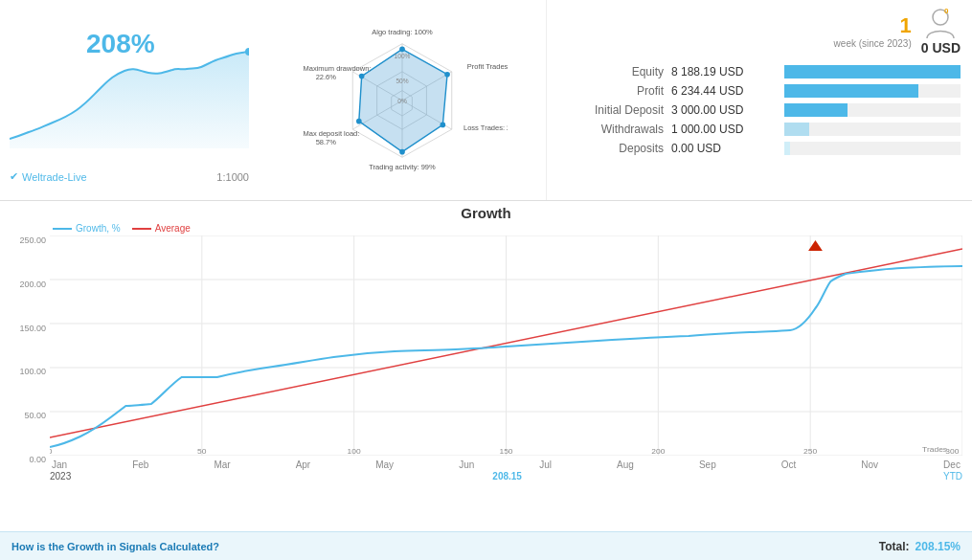  Describe the element at coordinates (172, 228) in the screenshot. I see `legend-red-label: Average` at that location.